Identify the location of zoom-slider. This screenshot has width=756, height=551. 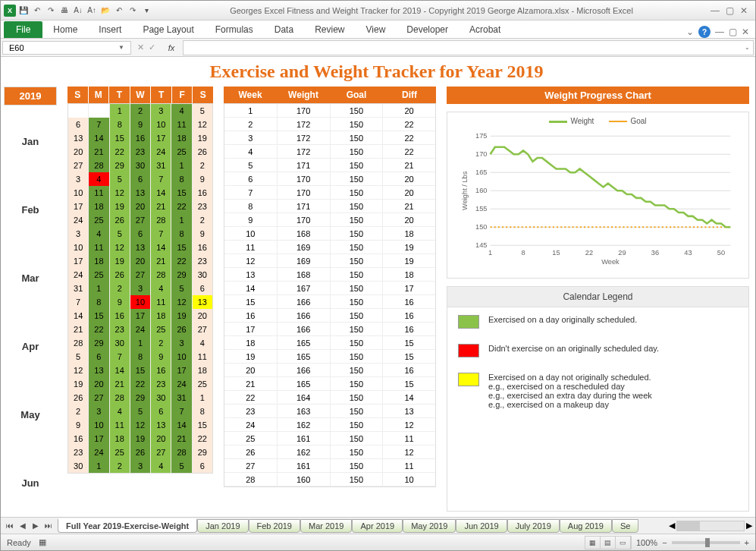
(706, 543).